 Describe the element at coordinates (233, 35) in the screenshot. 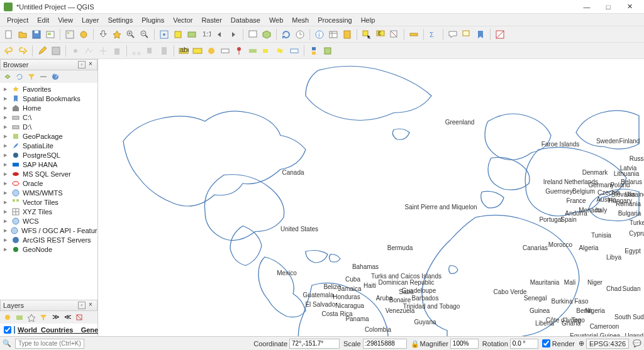

I see `zoom-next-icon` at that location.